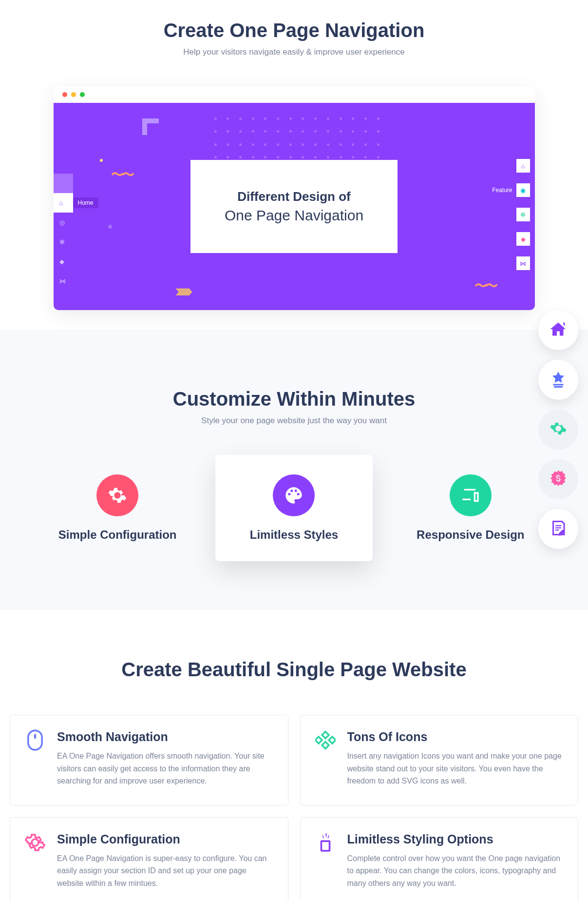  I want to click on info-card-desc: EA One Page Navigation is super-easy to …, so click(165, 871).